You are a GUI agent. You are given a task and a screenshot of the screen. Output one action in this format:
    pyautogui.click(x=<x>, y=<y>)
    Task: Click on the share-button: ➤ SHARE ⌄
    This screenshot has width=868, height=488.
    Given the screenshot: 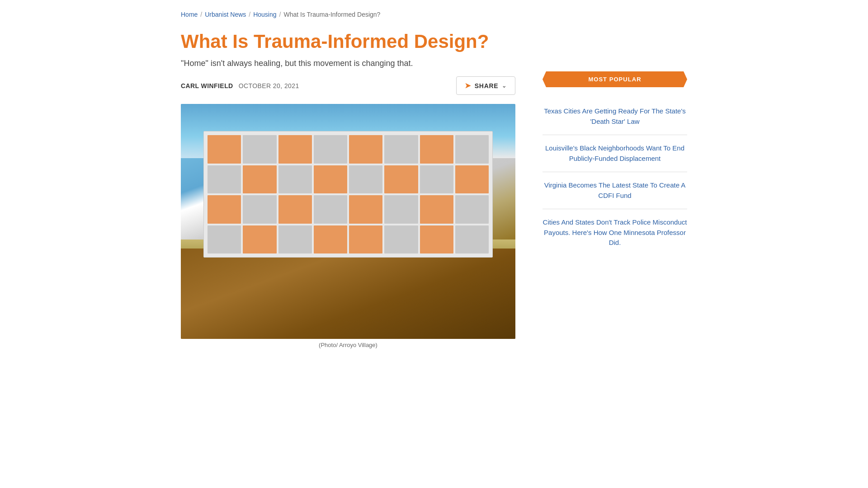 What is the action you would take?
    pyautogui.click(x=486, y=86)
    